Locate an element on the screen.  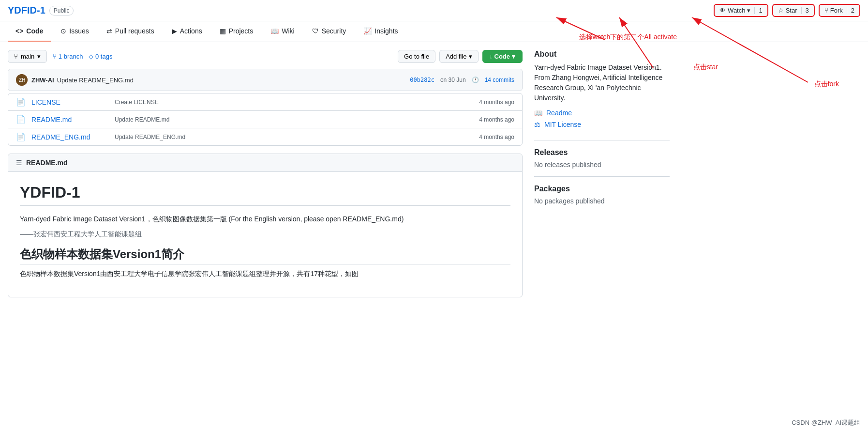
svg-text: ZH is located at coordinates (22, 80).